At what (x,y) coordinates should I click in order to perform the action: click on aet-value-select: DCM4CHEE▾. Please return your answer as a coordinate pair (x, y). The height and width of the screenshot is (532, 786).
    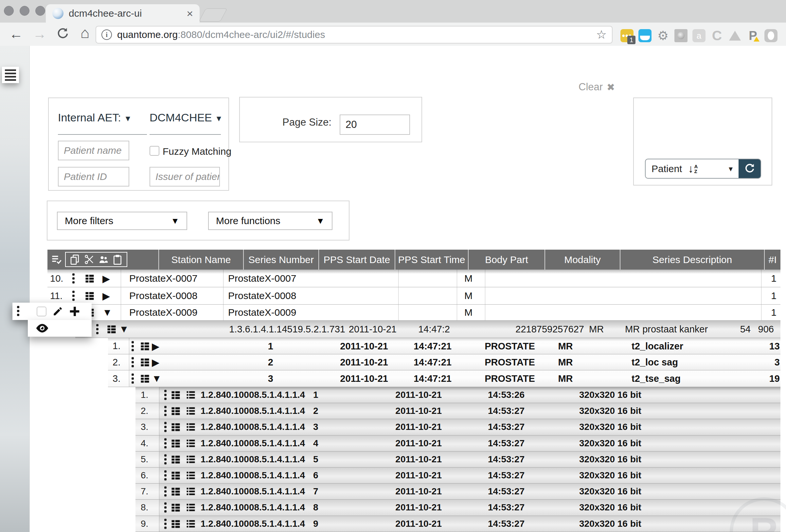
    Looking at the image, I should click on (185, 118).